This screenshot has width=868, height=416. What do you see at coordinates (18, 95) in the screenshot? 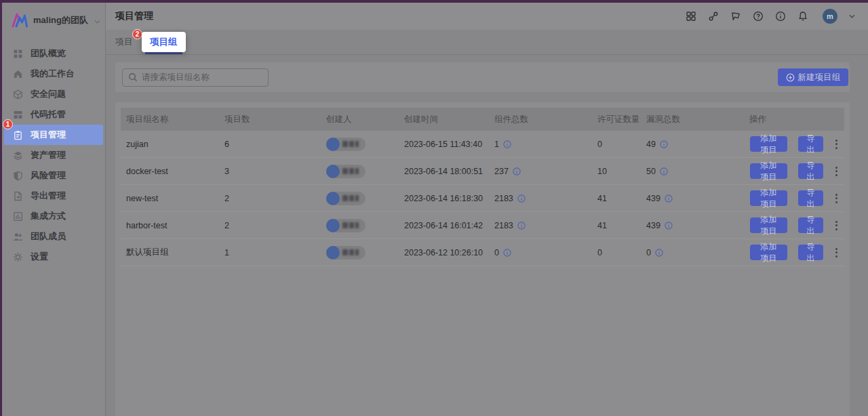
I see `cube-icon` at bounding box center [18, 95].